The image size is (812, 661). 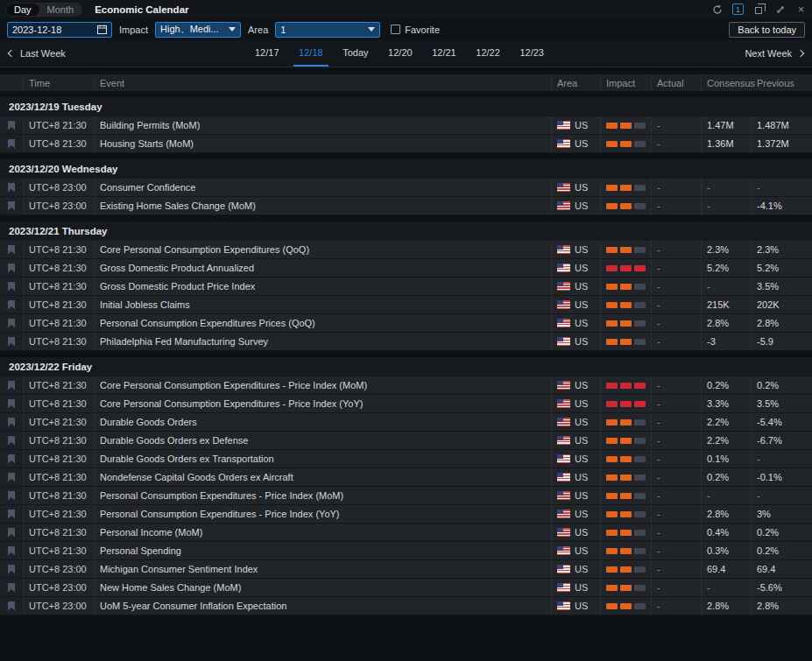 What do you see at coordinates (406, 422) in the screenshot?
I see `event-row: UTC+8 21:30Durable Goods OrdersUS-2.2%-5…` at bounding box center [406, 422].